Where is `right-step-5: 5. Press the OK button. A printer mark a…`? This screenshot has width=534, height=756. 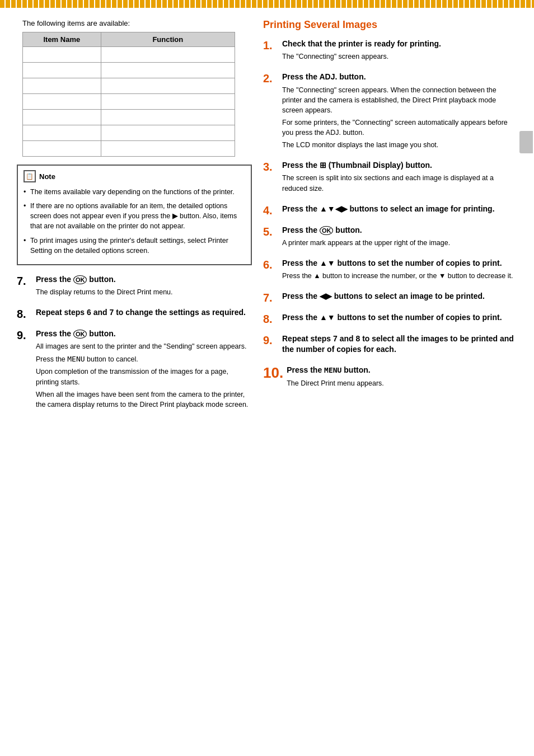 right-step-5: 5. Press the OK button. A printer mark a… is located at coordinates (390, 237).